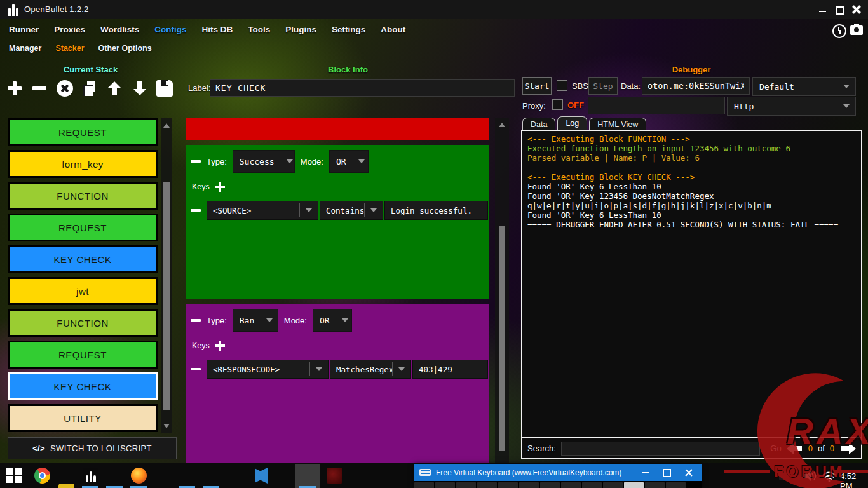 This screenshot has width=868, height=488. I want to click on keychain-mode-value: OR, so click(341, 161).